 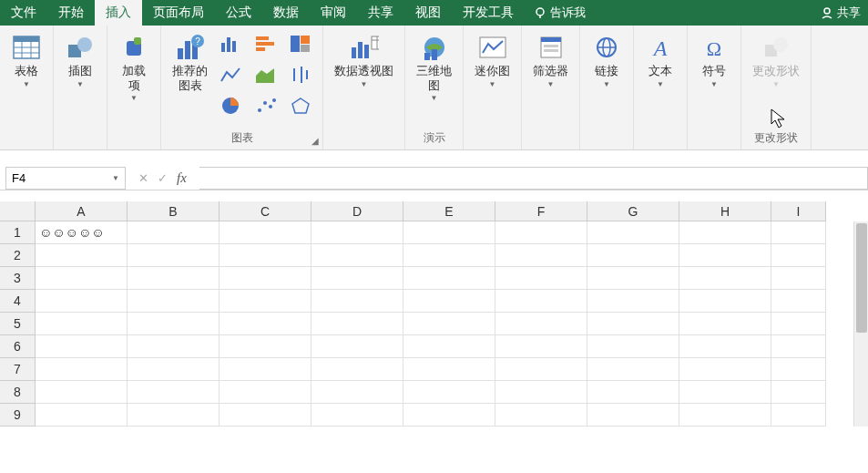 I want to click on column-header-B: B, so click(x=173, y=211).